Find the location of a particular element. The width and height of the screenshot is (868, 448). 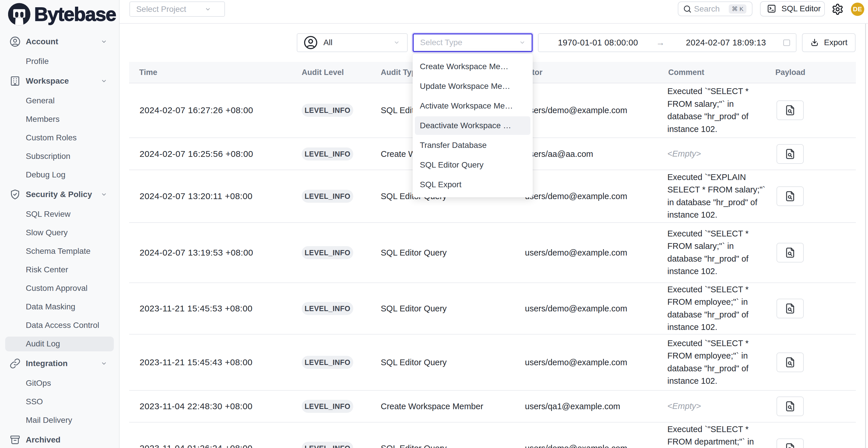

svg-text: Bytebase is located at coordinates (75, 14).